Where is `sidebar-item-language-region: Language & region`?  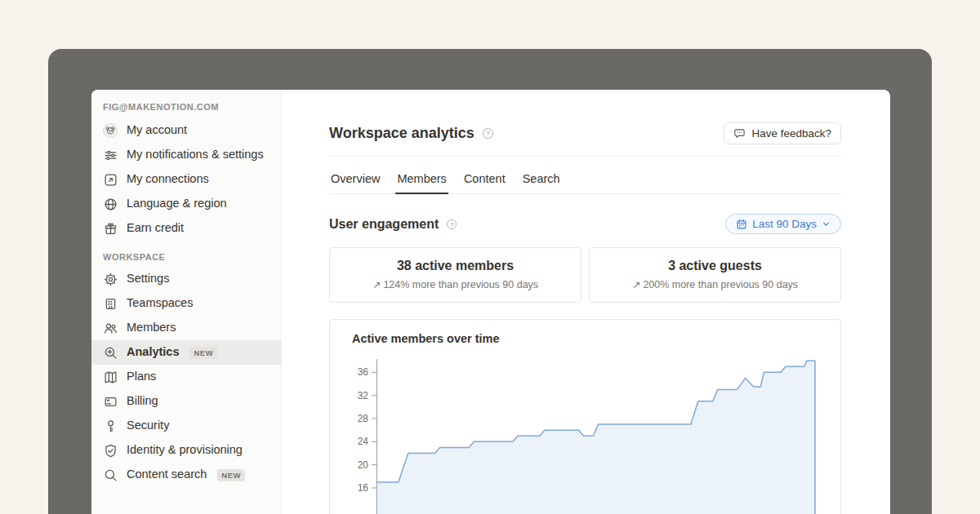 sidebar-item-language-region: Language & region is located at coordinates (186, 204).